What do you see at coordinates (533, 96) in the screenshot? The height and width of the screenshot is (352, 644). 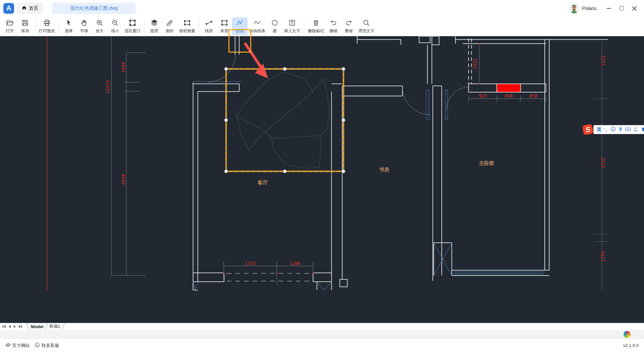 I see `dim-cabinet-right: 850` at bounding box center [533, 96].